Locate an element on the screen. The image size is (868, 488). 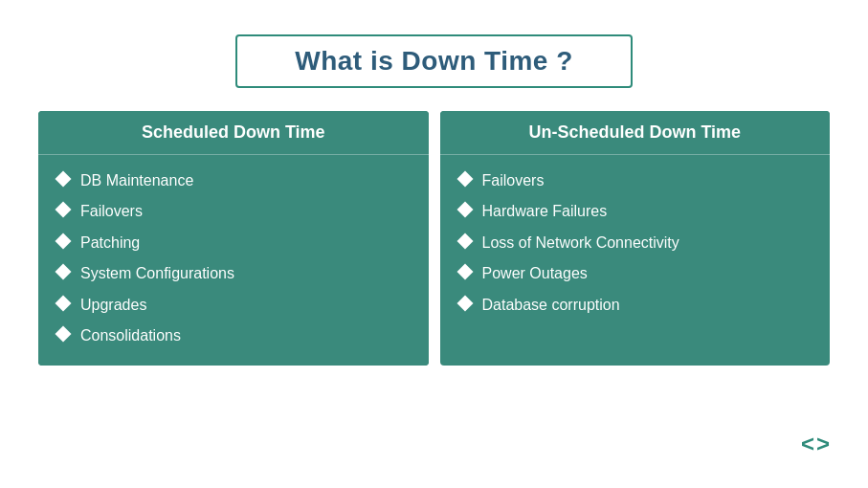
unscheduled-item-4: Power Outages is located at coordinates (535, 274).